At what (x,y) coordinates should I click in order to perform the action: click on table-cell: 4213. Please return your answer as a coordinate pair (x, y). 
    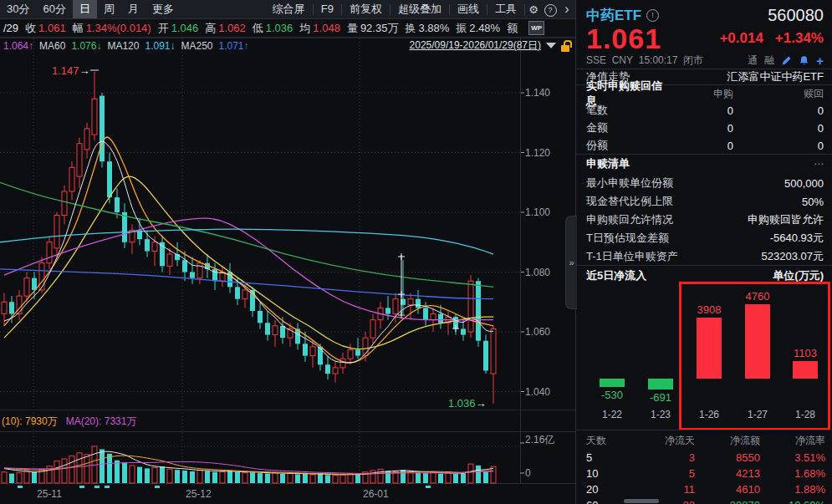
    Looking at the image, I should click on (727, 473).